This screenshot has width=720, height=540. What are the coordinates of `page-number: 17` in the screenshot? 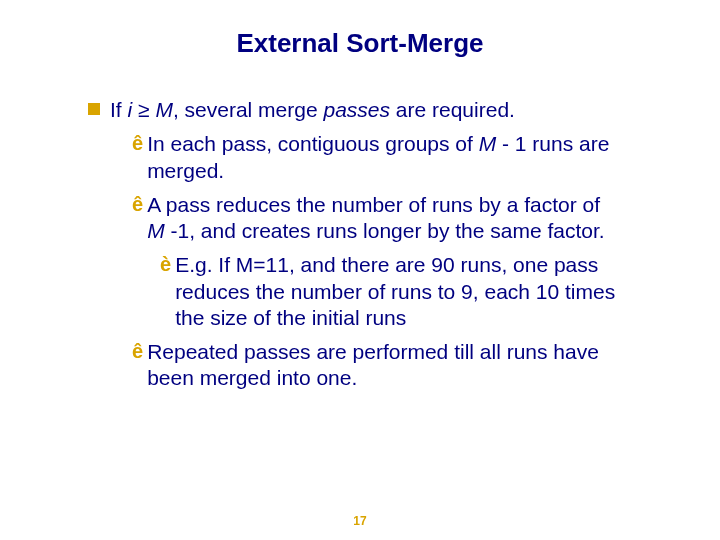 It's located at (360, 521).